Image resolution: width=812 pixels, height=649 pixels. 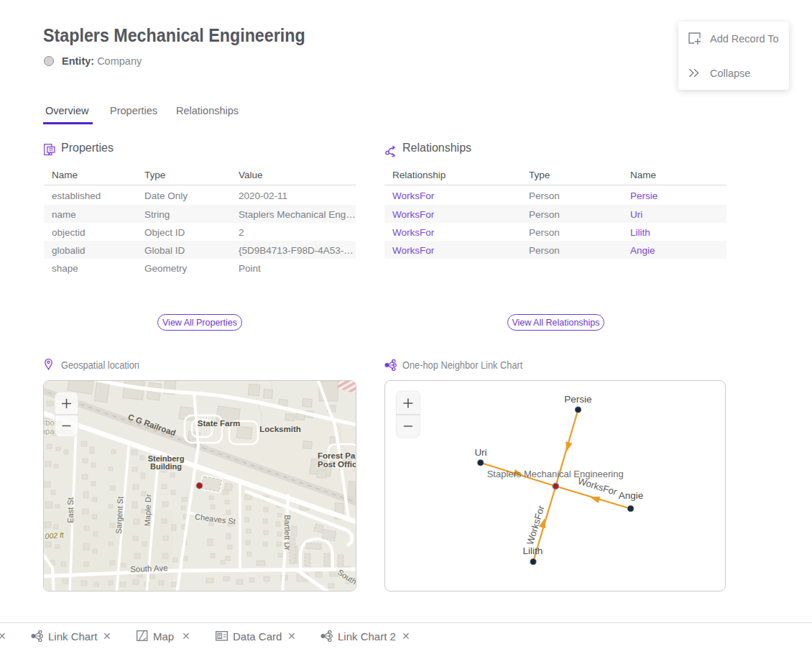 What do you see at coordinates (533, 551) in the screenshot?
I see `svg-text: Lilith` at bounding box center [533, 551].